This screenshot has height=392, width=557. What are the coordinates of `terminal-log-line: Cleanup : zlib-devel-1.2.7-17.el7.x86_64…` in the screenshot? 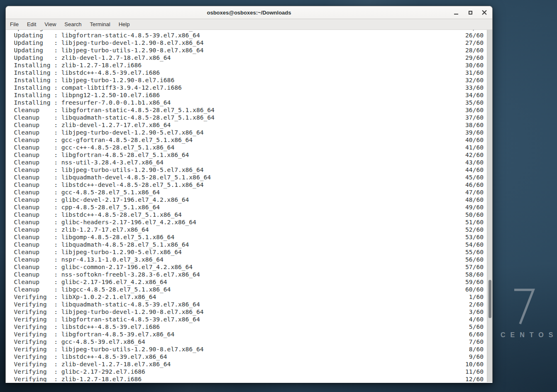 It's located at (247, 125).